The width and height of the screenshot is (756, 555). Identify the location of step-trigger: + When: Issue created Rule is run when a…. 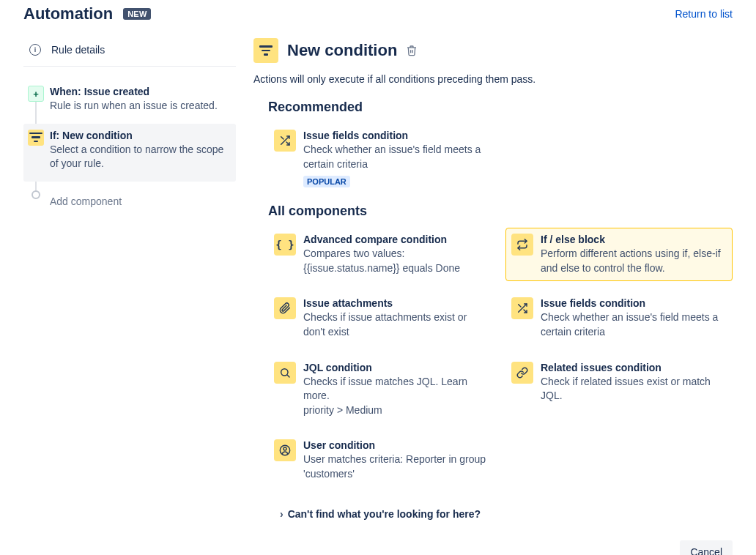
(130, 102).